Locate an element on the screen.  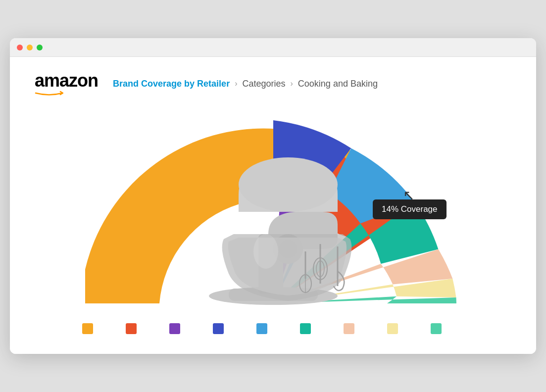
breadcrumb-item-1: Brand Coverage by Retailer is located at coordinates (171, 84).